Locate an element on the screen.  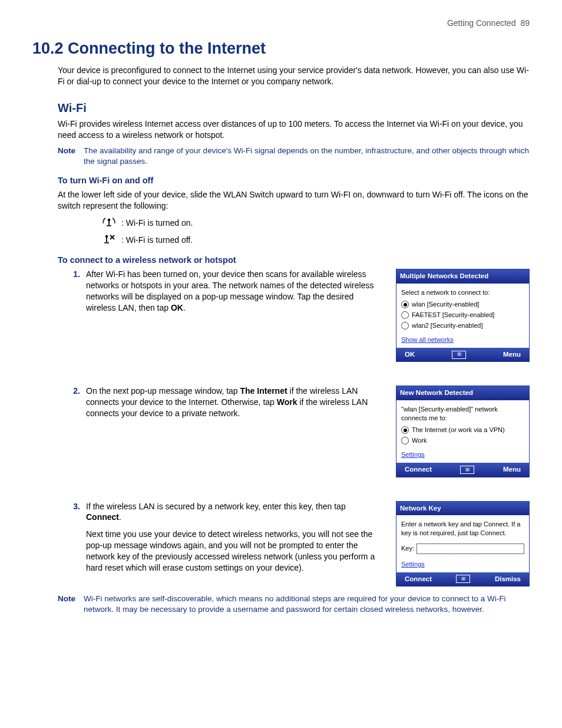
note-text: Wi-Fi networks are self-discoverable, wh… is located at coordinates (306, 604).